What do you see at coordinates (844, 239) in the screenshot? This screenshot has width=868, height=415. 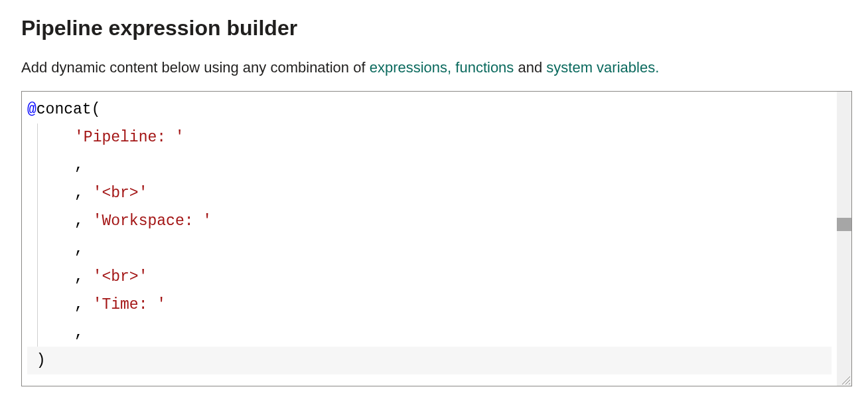 I see `editor-scrollbar-track` at bounding box center [844, 239].